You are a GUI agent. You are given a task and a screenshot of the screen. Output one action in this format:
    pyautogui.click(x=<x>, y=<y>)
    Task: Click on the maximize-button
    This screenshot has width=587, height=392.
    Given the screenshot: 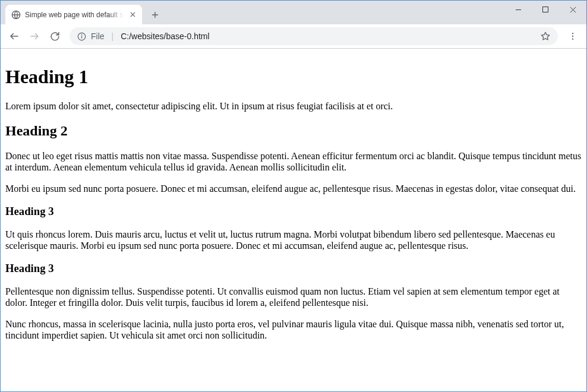 What is the action you would take?
    pyautogui.click(x=545, y=10)
    